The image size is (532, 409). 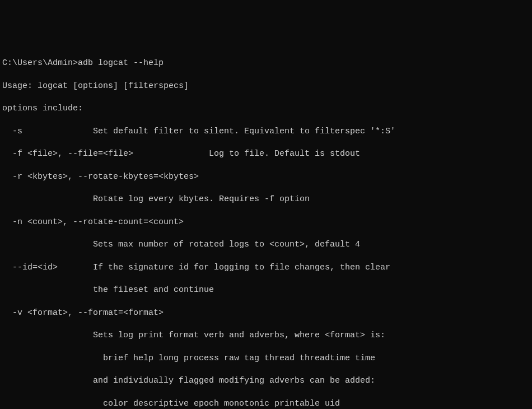 What do you see at coordinates (266, 154) in the screenshot?
I see `help-line: -f <file>, --file=<file> Log to file. De…` at bounding box center [266, 154].